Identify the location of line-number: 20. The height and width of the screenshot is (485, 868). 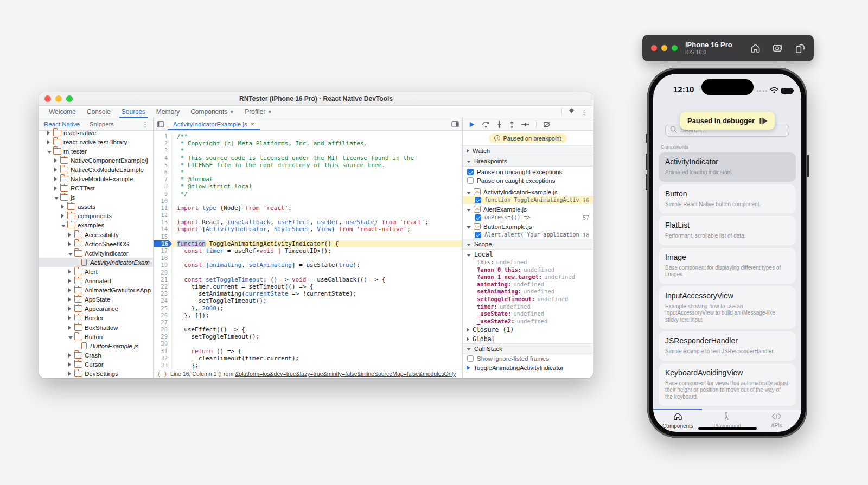
(163, 272).